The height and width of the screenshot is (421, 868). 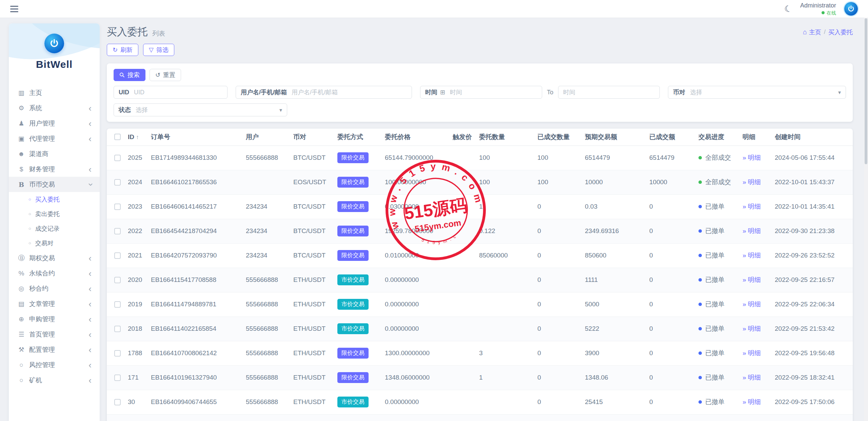 What do you see at coordinates (54, 304) in the screenshot?
I see `sidebar-item: ▤ 文章管理 ‹` at bounding box center [54, 304].